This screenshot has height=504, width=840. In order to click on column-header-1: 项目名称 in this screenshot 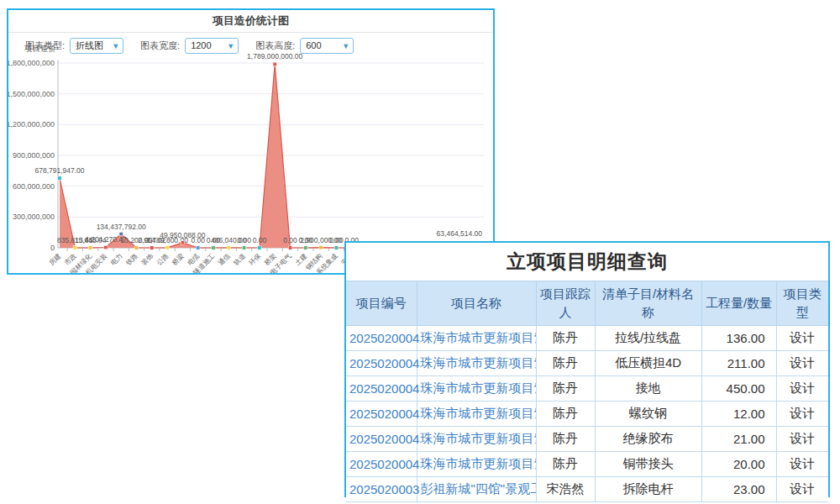, I will do `click(476, 304)`.